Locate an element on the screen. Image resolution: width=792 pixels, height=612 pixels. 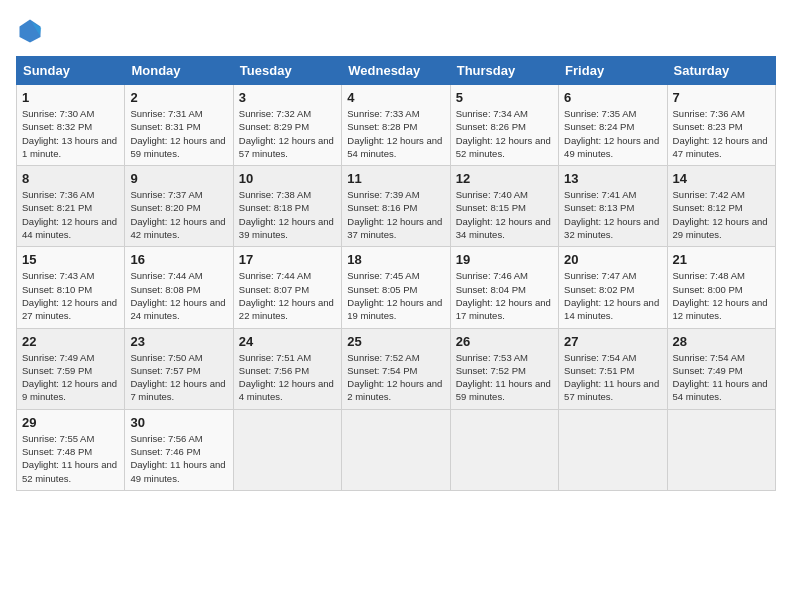
calendar-cell: 5 Sunrise: 7:34 AM Sunset: 8:26 PM Dayli… is located at coordinates (504, 126).